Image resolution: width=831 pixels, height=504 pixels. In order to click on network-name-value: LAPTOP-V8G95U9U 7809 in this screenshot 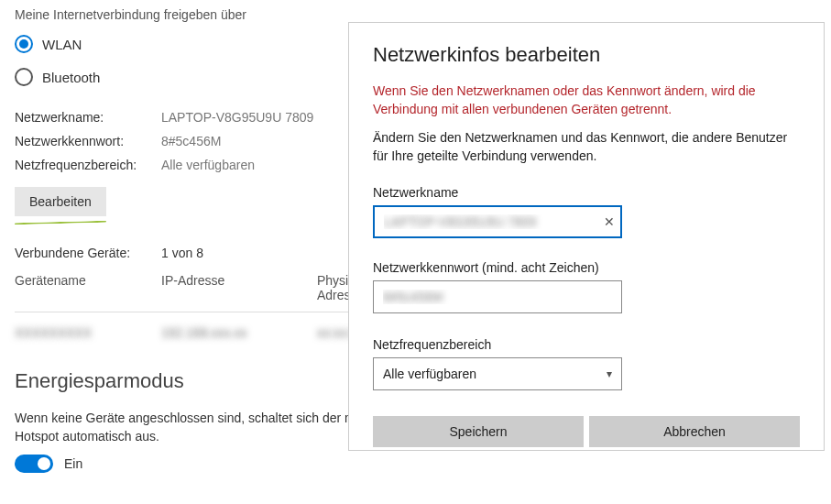, I will do `click(237, 117)`.